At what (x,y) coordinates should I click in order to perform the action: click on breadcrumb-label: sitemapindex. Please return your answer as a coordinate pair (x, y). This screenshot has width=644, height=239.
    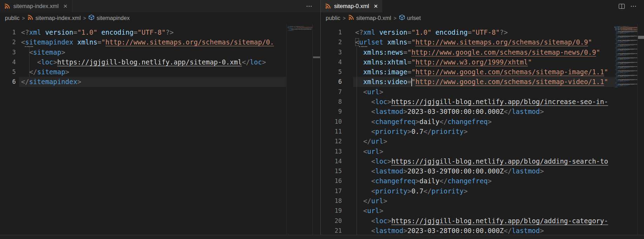
    Looking at the image, I should click on (113, 18).